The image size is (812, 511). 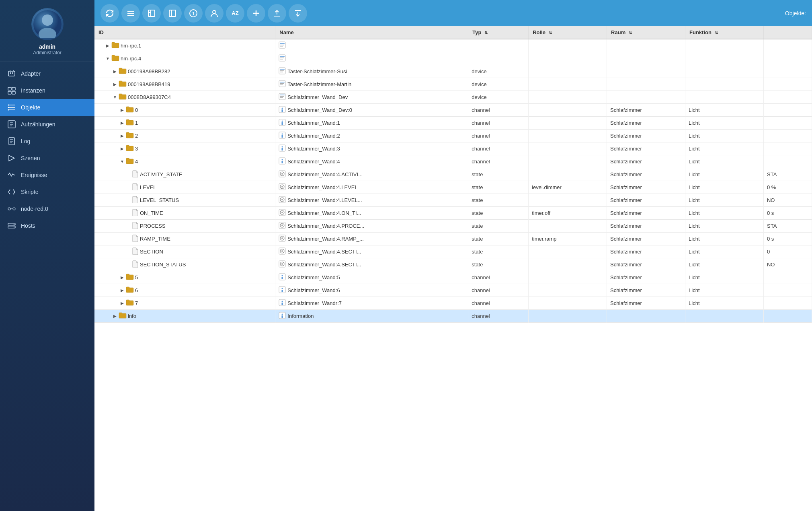 I want to click on table-row: ▶ 6 Schlafzimmer_Wand:6channelSchlafzimm…, so click(x=453, y=291).